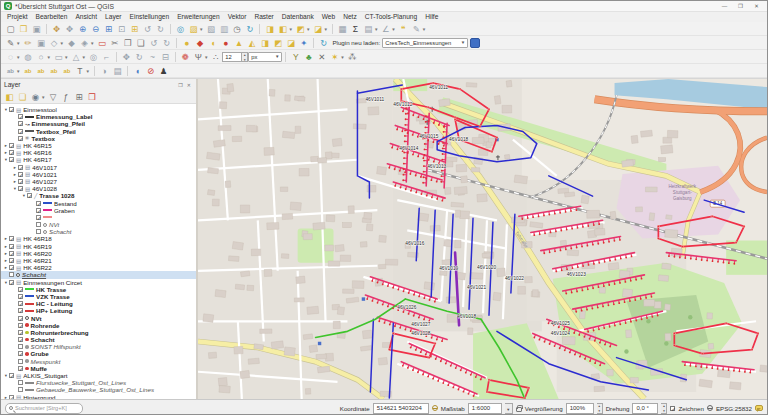  I want to click on layer-tree-item: ▸✓▤HK 46R18, so click(98, 238).